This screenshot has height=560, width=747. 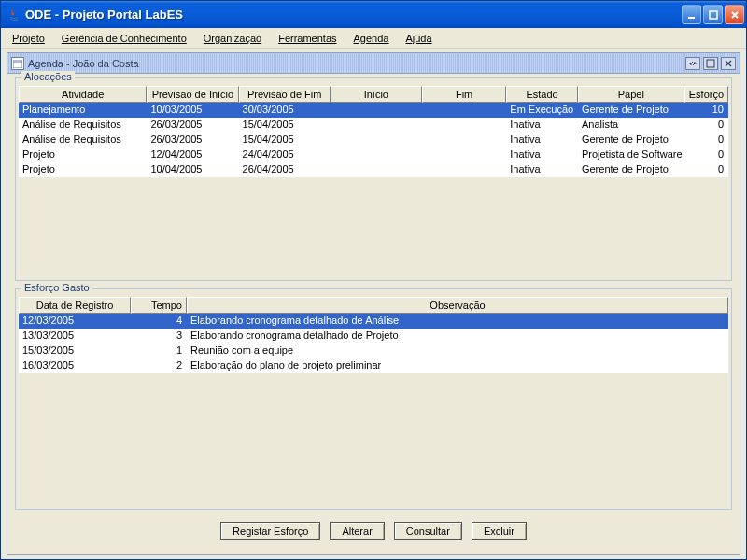 What do you see at coordinates (542, 94) in the screenshot?
I see `col-estado: Estado` at bounding box center [542, 94].